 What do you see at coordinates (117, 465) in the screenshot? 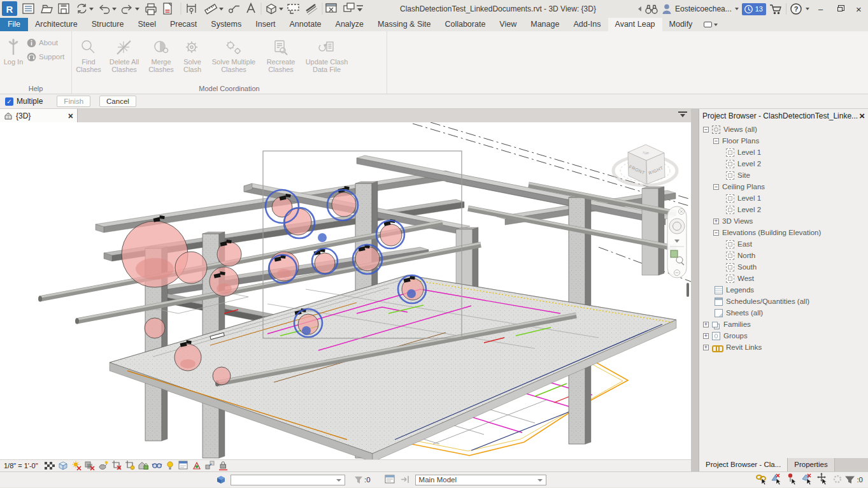
I see `crop-view-icon` at bounding box center [117, 465].